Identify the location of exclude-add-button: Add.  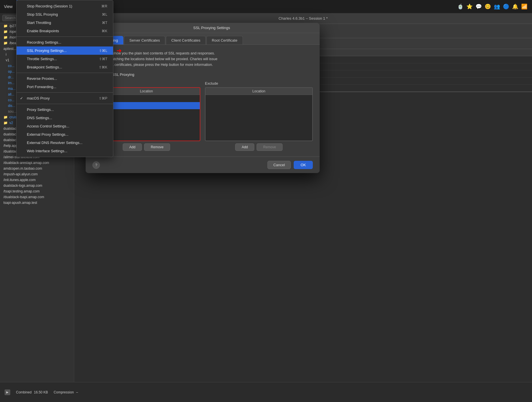
(245, 147).